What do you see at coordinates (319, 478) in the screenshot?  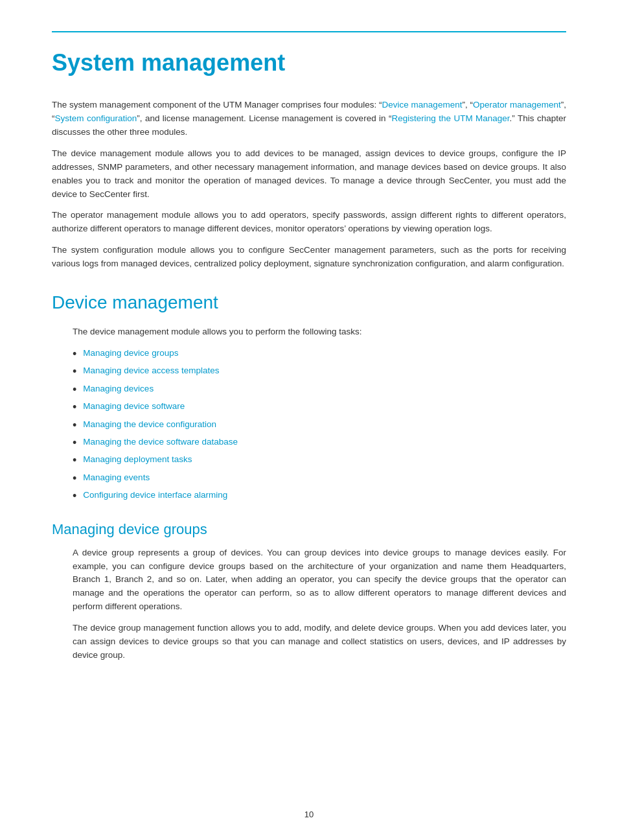 I see `list-item: Managing events` at bounding box center [319, 478].